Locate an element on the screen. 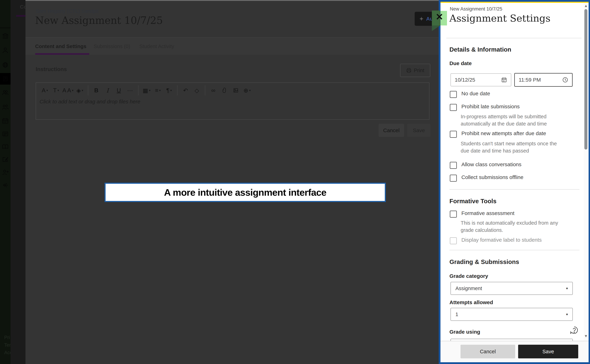  scroll-up-arrow: ▲ is located at coordinates (586, 6).